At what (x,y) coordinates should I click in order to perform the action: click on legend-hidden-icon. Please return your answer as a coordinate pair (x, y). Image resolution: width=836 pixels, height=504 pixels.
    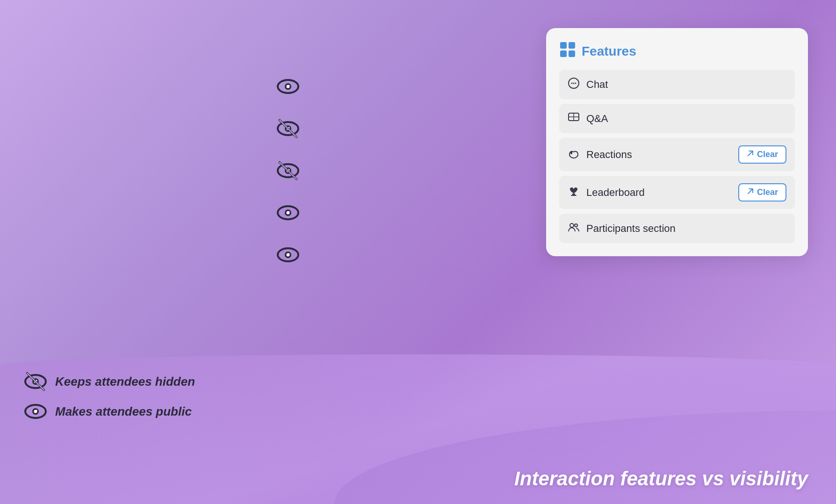
    Looking at the image, I should click on (36, 382).